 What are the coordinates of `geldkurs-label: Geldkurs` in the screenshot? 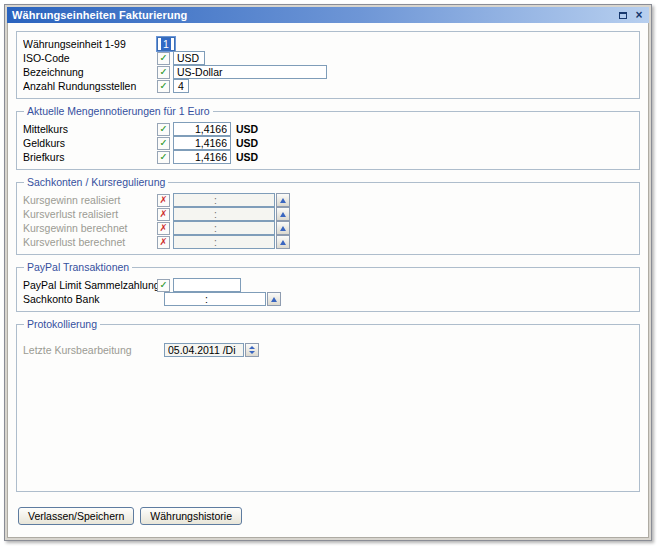 It's located at (90, 143).